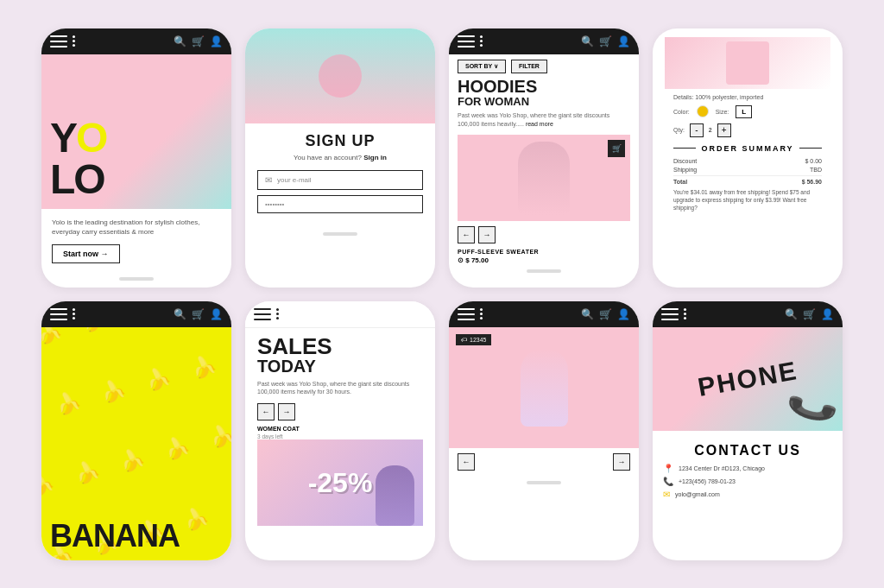 This screenshot has height=588, width=884. Describe the element at coordinates (748, 379) in the screenshot. I see `phone-text: PHONE` at that location.